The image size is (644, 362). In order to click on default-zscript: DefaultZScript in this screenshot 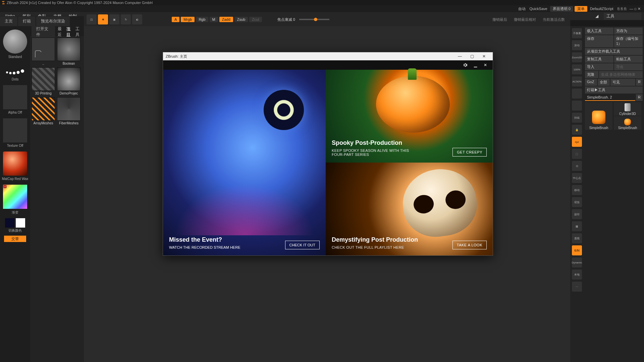, I will do `click(602, 9)`.